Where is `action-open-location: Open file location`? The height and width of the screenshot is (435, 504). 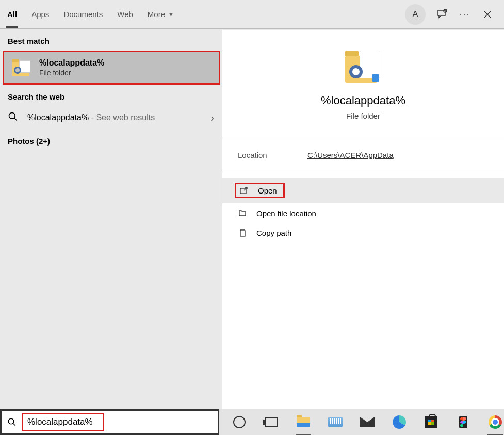 action-open-location: Open file location is located at coordinates (363, 213).